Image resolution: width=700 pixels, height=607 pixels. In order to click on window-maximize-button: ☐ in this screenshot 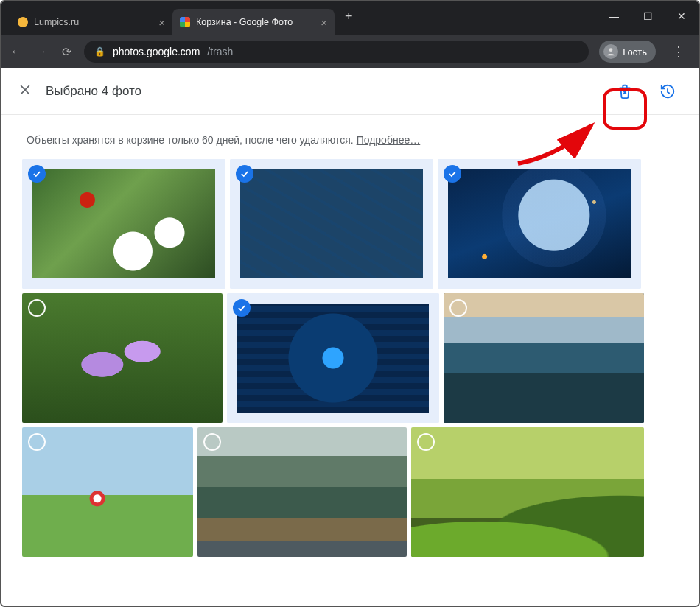, I will do `click(648, 16)`.